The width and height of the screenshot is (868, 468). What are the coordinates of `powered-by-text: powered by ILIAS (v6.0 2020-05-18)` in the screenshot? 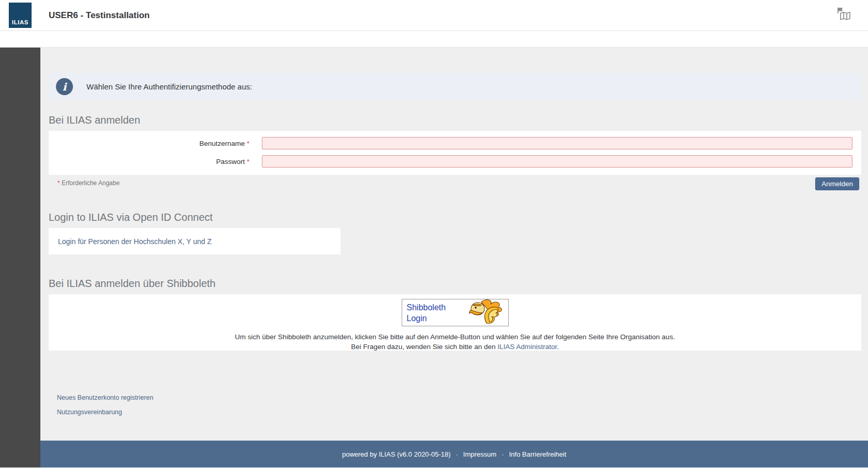 It's located at (396, 454).